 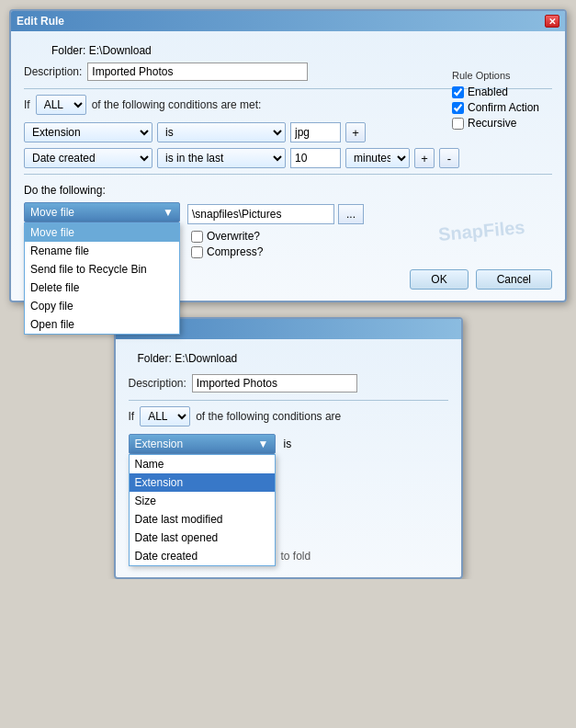 What do you see at coordinates (457, 123) in the screenshot?
I see `recursive-checkbox` at bounding box center [457, 123].